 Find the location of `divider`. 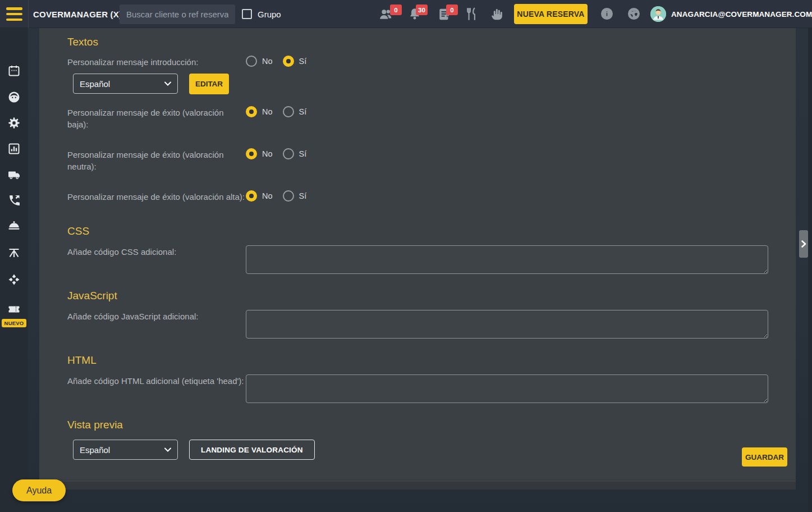

divider is located at coordinates (28, 14).